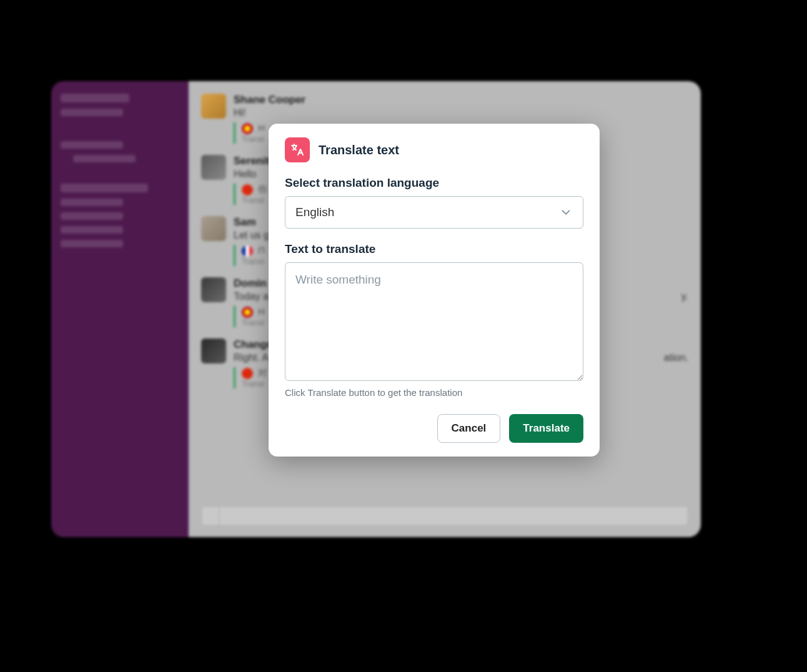 The image size is (807, 672). Describe the element at coordinates (210, 516) in the screenshot. I see `compose-action-icon` at that location.